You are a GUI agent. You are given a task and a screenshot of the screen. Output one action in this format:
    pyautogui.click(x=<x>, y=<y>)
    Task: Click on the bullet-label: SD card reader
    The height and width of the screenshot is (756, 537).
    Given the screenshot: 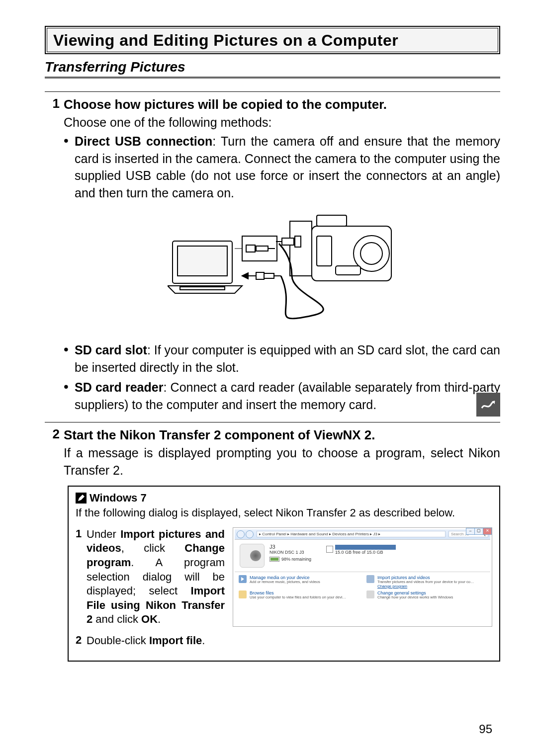 What is the action you would take?
    pyautogui.click(x=119, y=387)
    